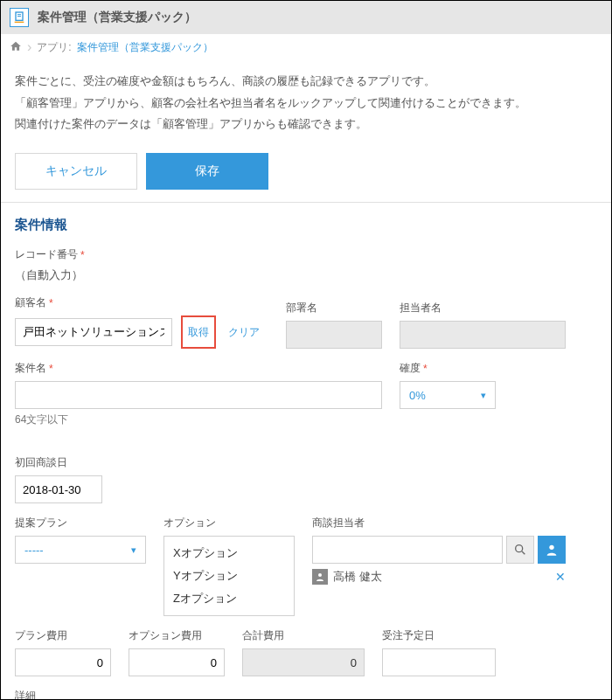 This screenshot has height=700, width=612. Describe the element at coordinates (552, 550) in the screenshot. I see `org-picker-button` at that location.